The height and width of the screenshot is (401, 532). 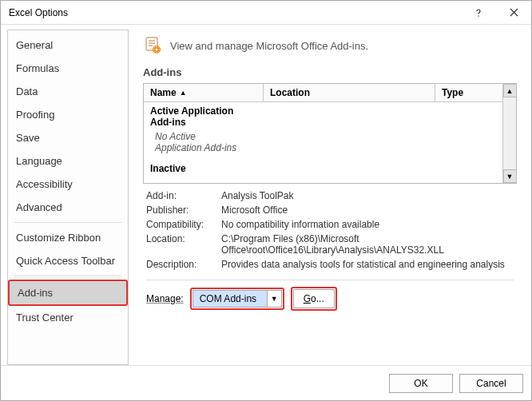 I want to click on manage-row: Manage: COM Add-ins ▼ Go..., so click(x=330, y=300).